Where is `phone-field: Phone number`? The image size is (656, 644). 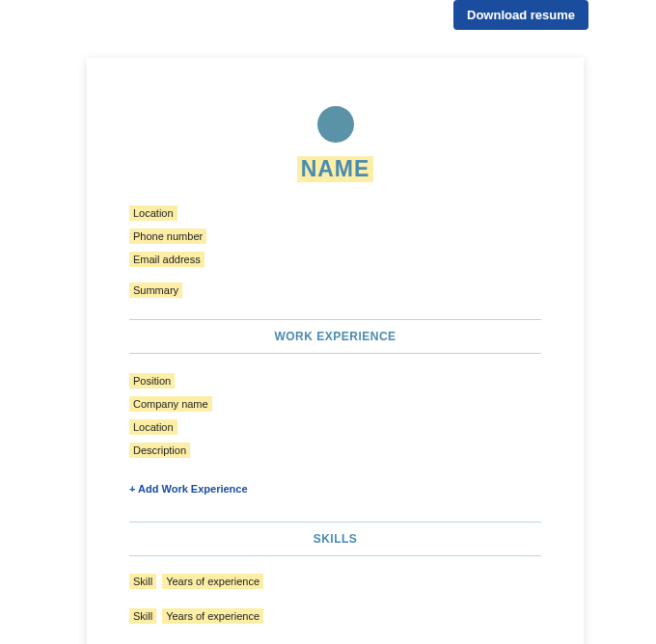
phone-field: Phone number is located at coordinates (168, 236).